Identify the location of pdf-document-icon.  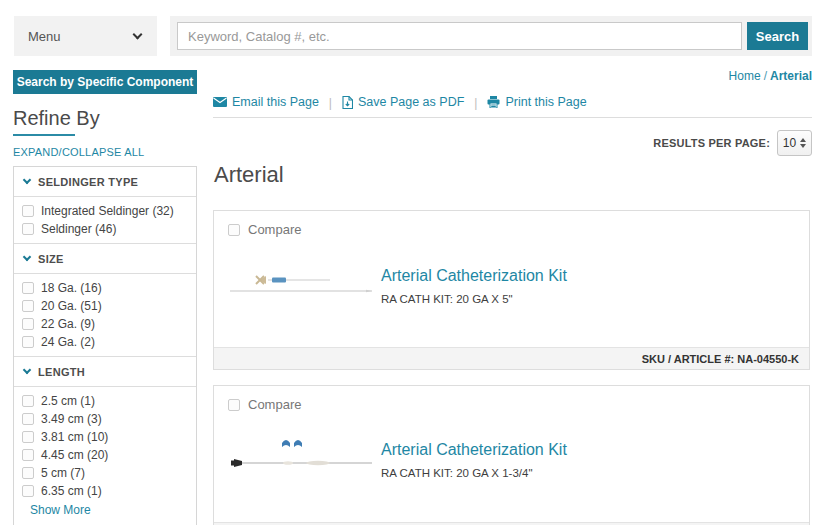
(348, 102).